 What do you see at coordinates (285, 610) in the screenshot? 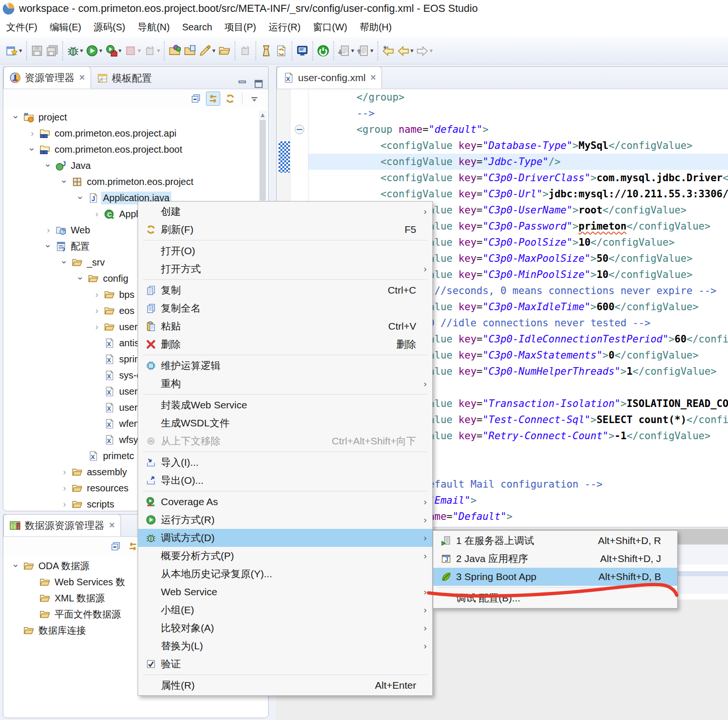
I see `context-menu-item-小组-E-: 小组(E)›` at bounding box center [285, 610].